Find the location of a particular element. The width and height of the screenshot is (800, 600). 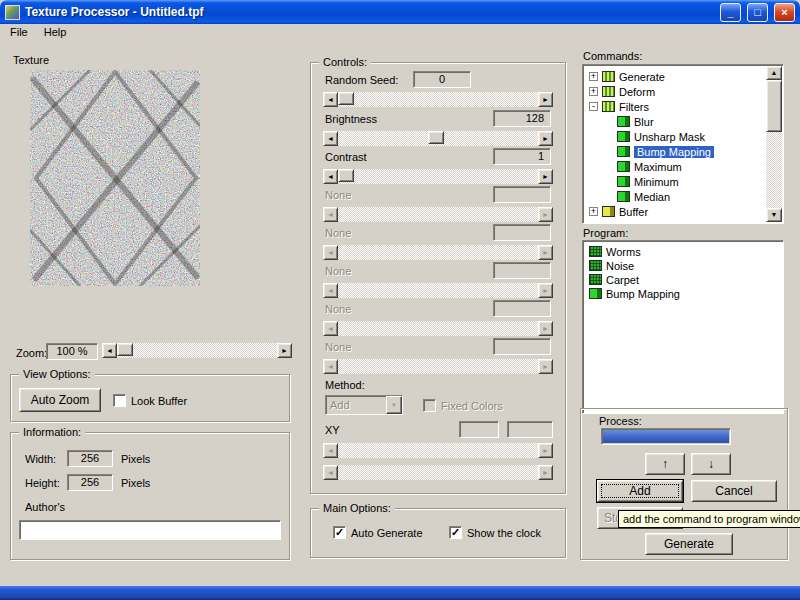

tree-scrollbar: ▲ ▼ is located at coordinates (774, 144).